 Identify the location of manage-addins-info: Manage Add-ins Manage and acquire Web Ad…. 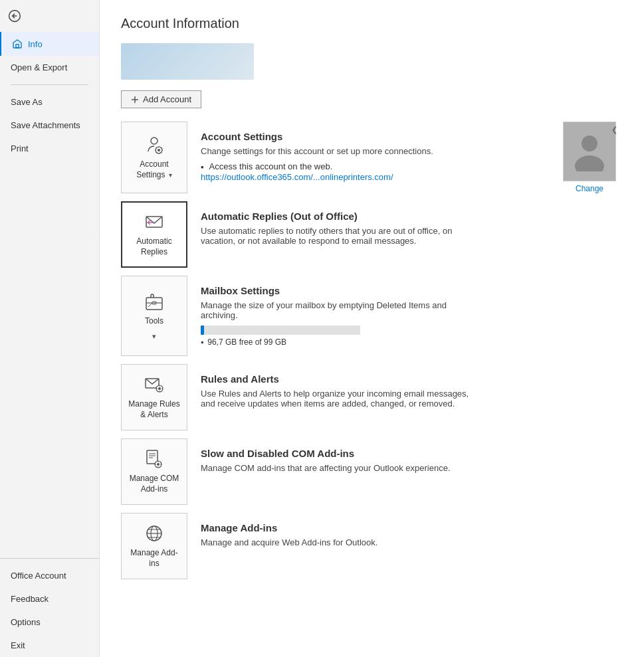
(405, 546).